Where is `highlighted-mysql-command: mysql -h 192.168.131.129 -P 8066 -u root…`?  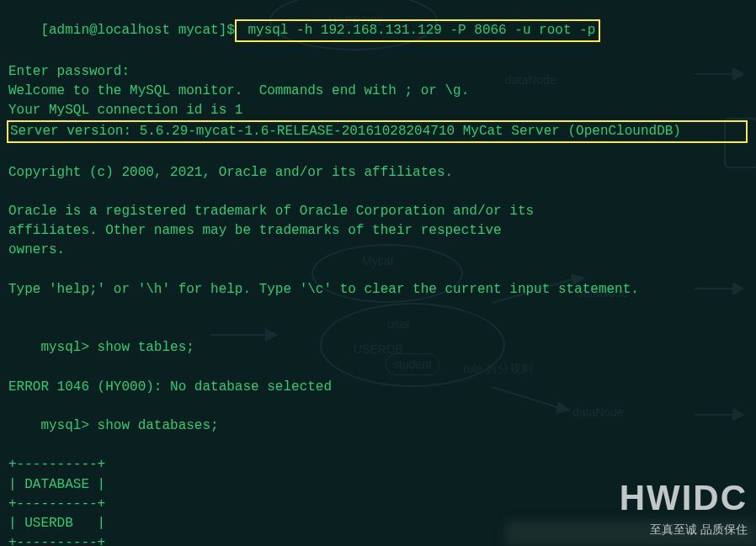 highlighted-mysql-command: mysql -h 192.168.131.129 -P 8066 -u root… is located at coordinates (418, 30).